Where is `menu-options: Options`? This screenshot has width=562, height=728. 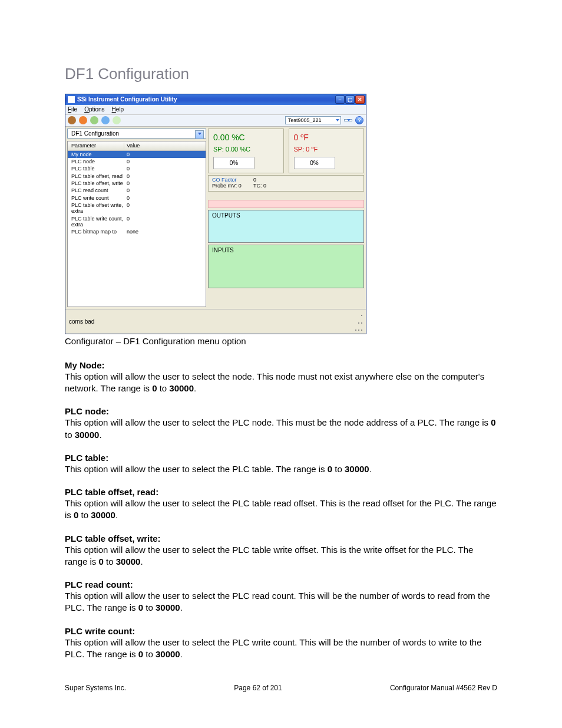
menu-options: Options is located at coordinates (94, 110).